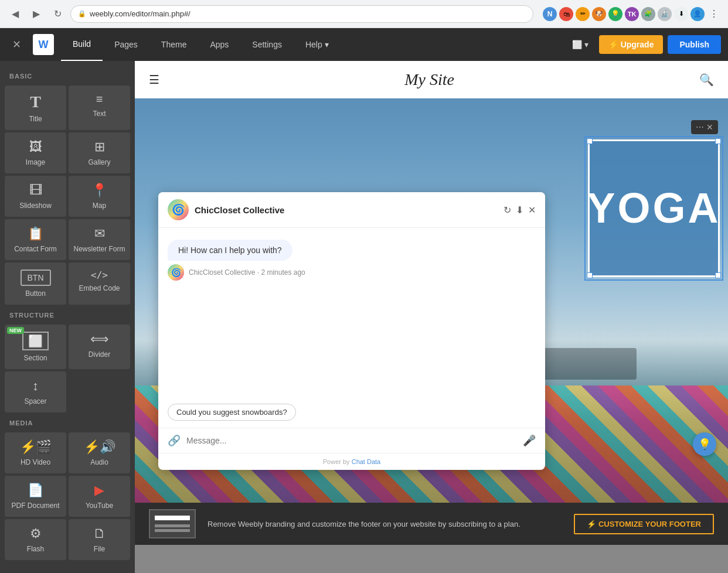 The height and width of the screenshot is (573, 728). I want to click on customize-footer-button: ⚡ CUSTOMIZE YOUR FOOTER, so click(644, 524).